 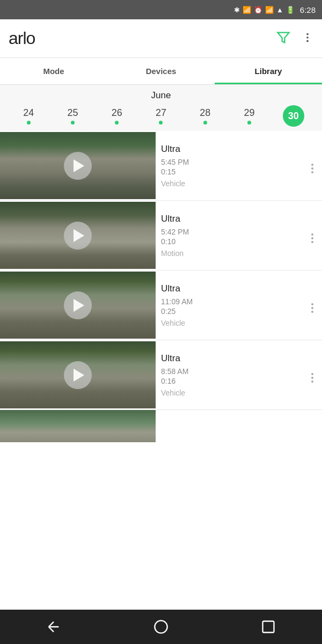 What do you see at coordinates (247, 10) in the screenshot?
I see `vibrate-icon: 📶` at bounding box center [247, 10].